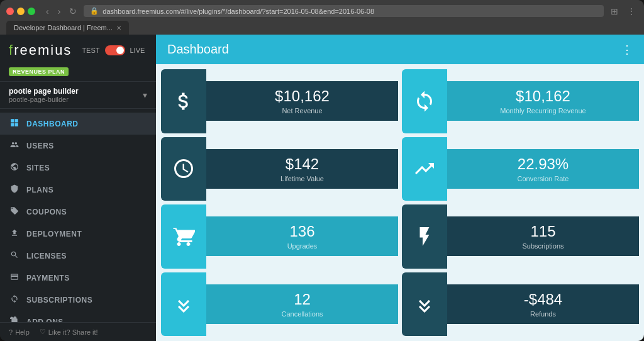 The height and width of the screenshot is (341, 644). I want to click on net-revenue-value-area: $10,162 Net Revenue, so click(302, 101).